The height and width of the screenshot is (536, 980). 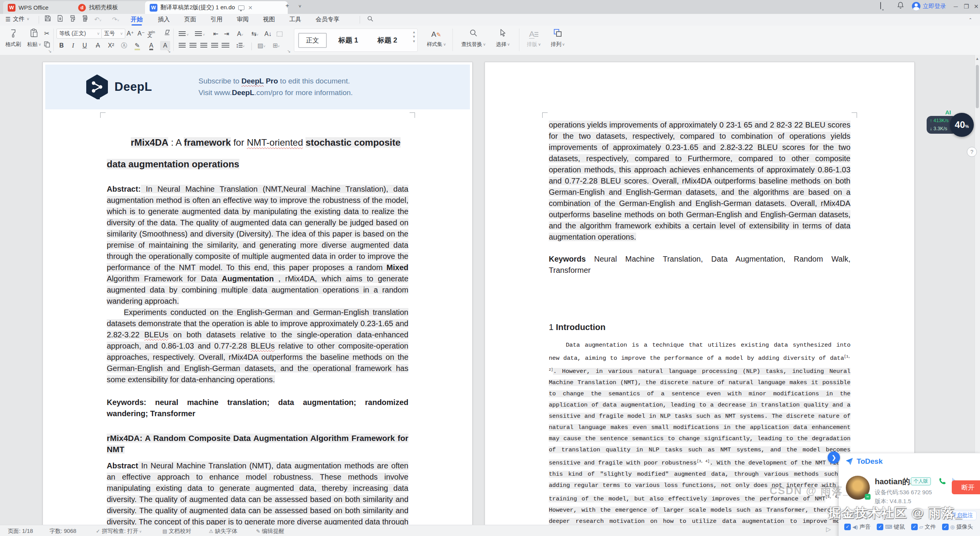 What do you see at coordinates (881, 6) in the screenshot?
I see `screen-cast-icon` at bounding box center [881, 6].